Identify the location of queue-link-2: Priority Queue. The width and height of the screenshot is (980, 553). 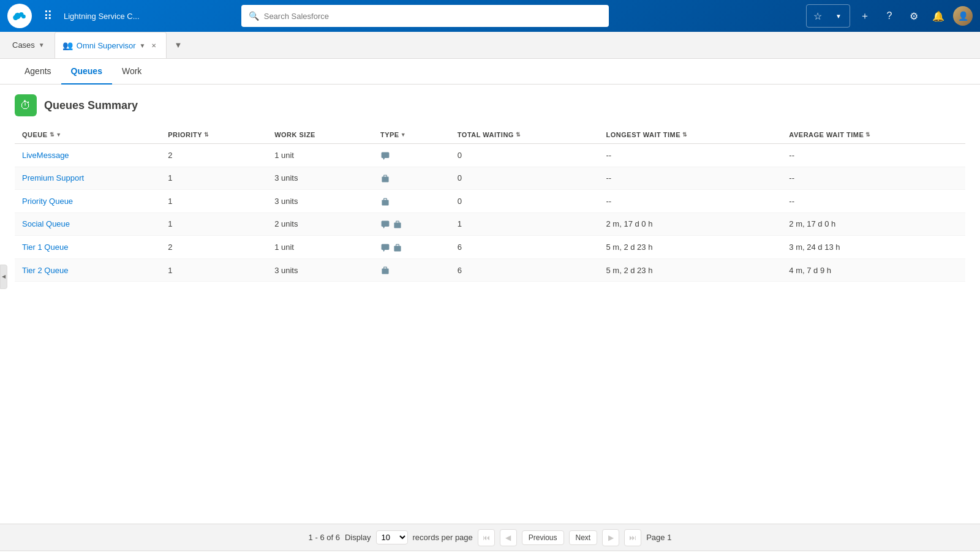
(48, 201).